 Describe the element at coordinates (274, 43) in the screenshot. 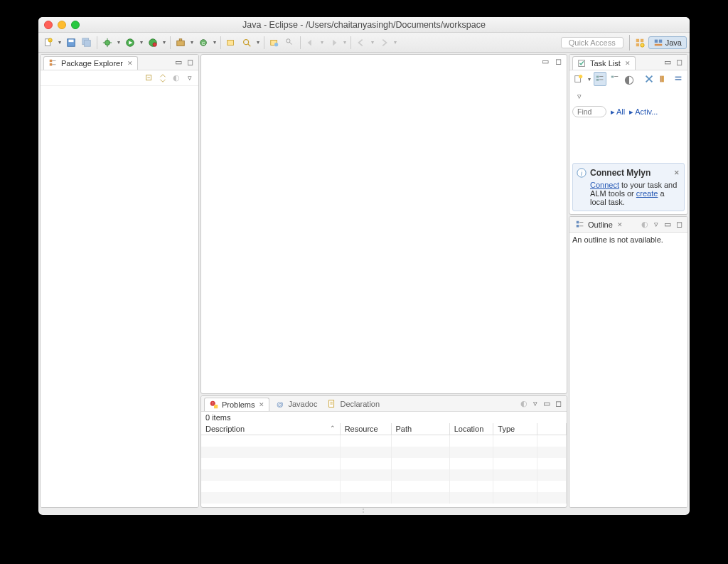

I see `open-task-button` at that location.